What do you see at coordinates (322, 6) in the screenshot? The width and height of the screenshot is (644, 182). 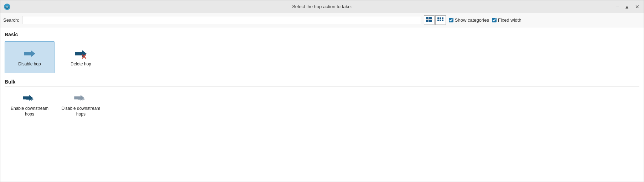 I see `window-title: Select the hop action to take:` at bounding box center [322, 6].